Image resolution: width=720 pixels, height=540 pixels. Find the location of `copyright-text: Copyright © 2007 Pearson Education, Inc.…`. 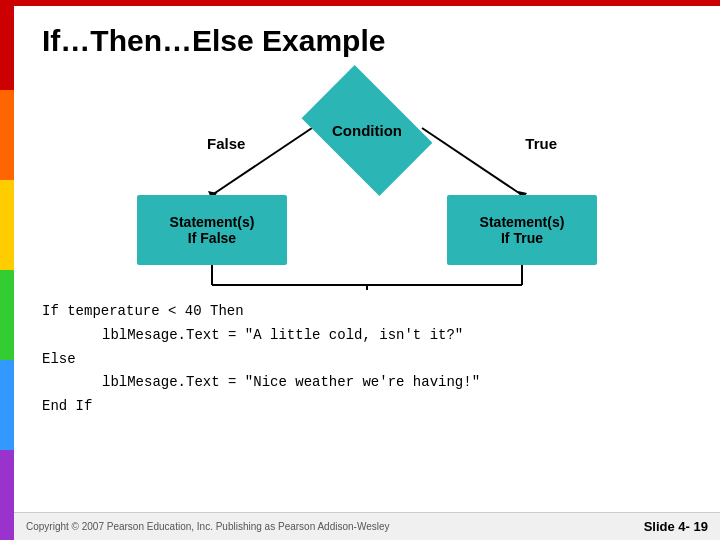

copyright-text: Copyright © 2007 Pearson Education, Inc.… is located at coordinates (208, 526).